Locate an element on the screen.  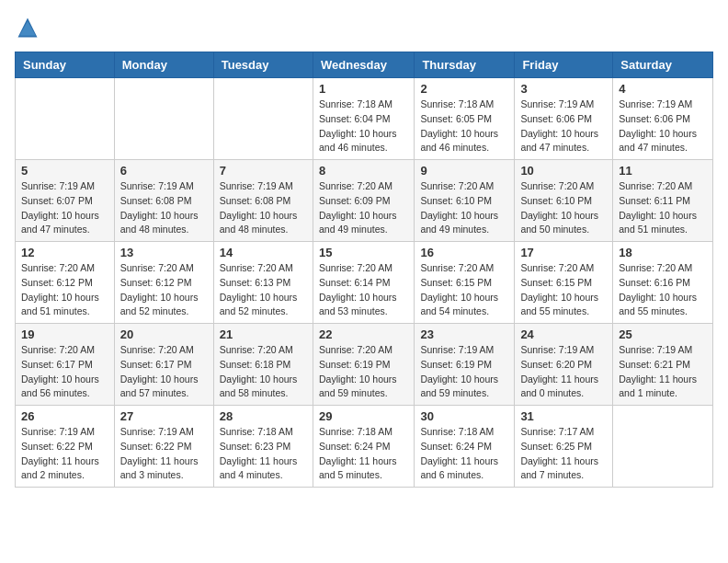
page-header is located at coordinates (364, 28).